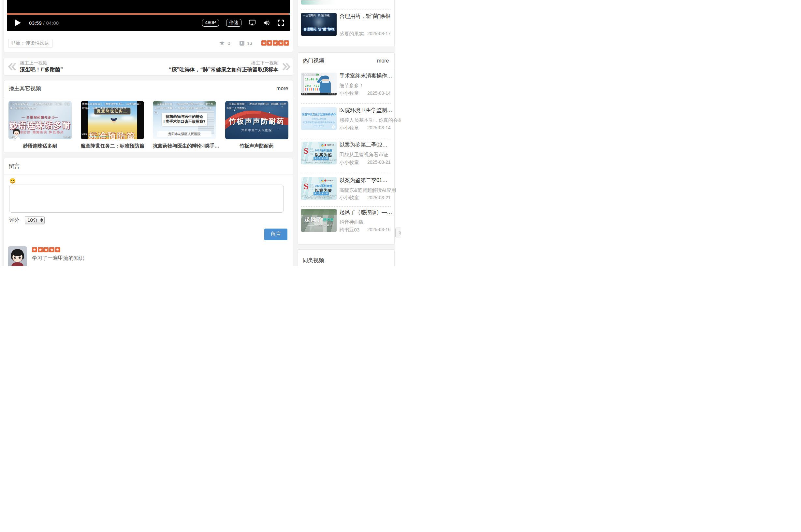 Image resolution: width=801 pixels, height=532 pixels. What do you see at coordinates (257, 125) in the screenshot?
I see `other-video-item: 三等奖获奖视频：《竹板声声防耐药》周丽娜（郑州市第二人民医院） 竹板声声防耐药 …` at bounding box center [257, 125].